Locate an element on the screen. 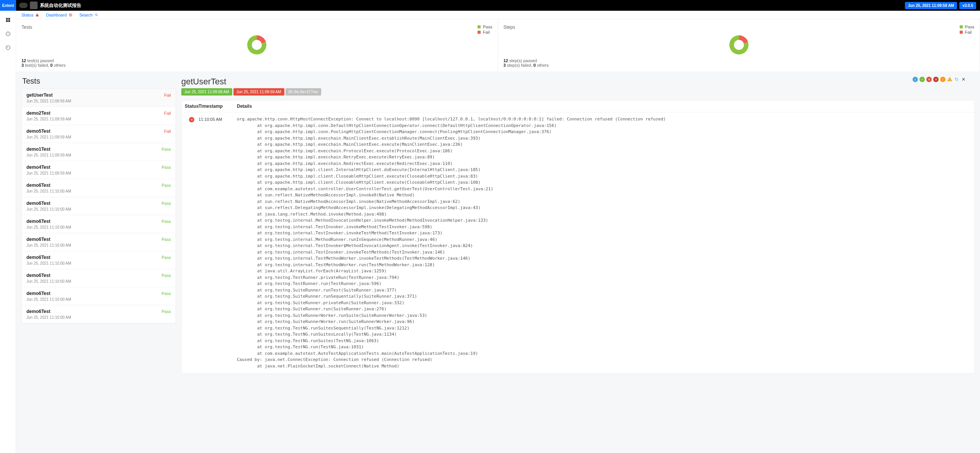  test-name: demo4Test is located at coordinates (38, 167).